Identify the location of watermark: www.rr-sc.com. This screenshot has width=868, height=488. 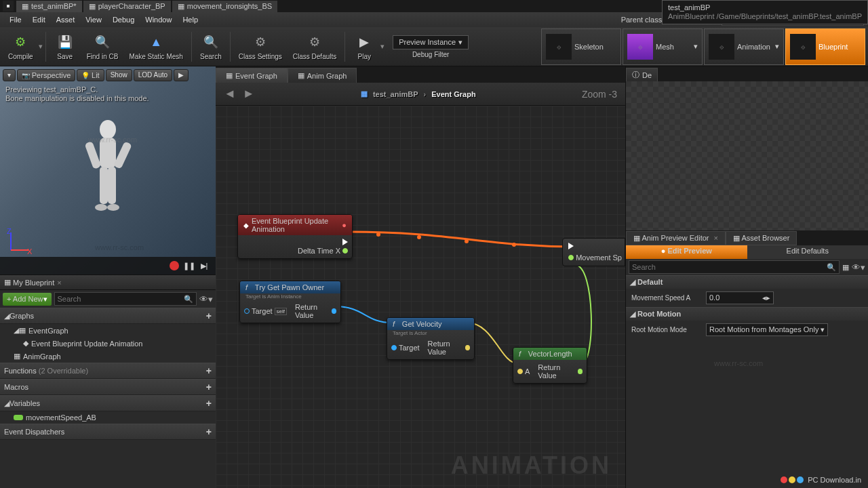
(738, 363).